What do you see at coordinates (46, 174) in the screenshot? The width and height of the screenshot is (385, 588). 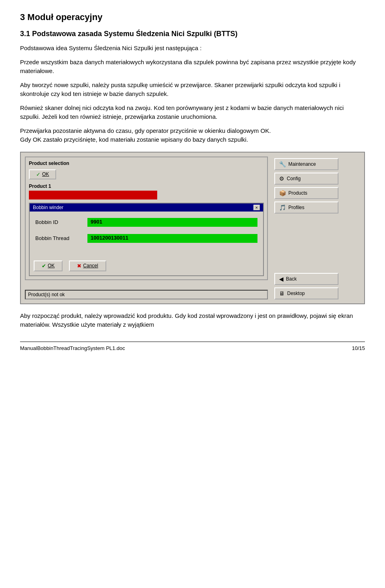 I see `ok-label: OK` at bounding box center [46, 174].